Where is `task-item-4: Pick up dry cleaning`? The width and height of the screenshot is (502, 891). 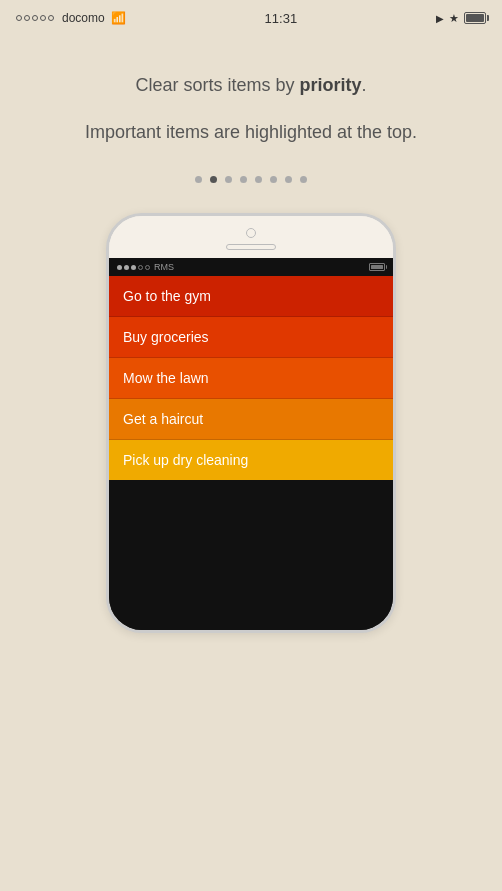 task-item-4: Pick up dry cleaning is located at coordinates (251, 460).